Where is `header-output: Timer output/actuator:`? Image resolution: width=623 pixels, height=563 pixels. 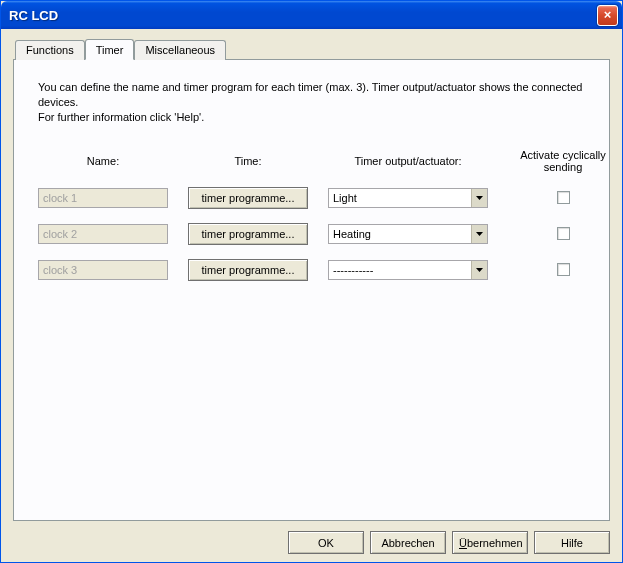 header-output: Timer output/actuator: is located at coordinates (408, 161).